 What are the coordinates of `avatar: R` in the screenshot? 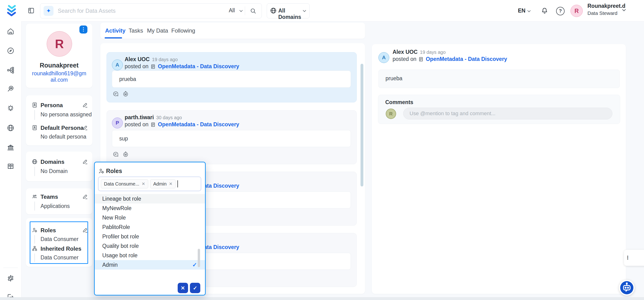 It's located at (391, 114).